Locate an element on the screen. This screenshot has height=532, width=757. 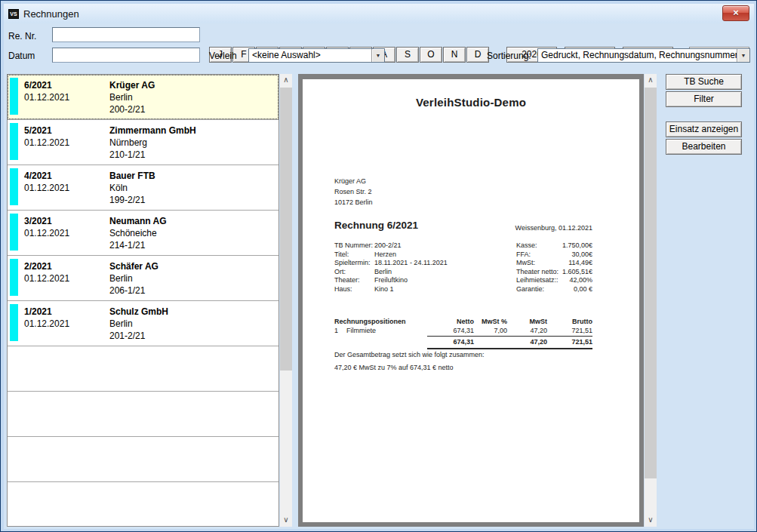
filter-button: Filter is located at coordinates (703, 100).